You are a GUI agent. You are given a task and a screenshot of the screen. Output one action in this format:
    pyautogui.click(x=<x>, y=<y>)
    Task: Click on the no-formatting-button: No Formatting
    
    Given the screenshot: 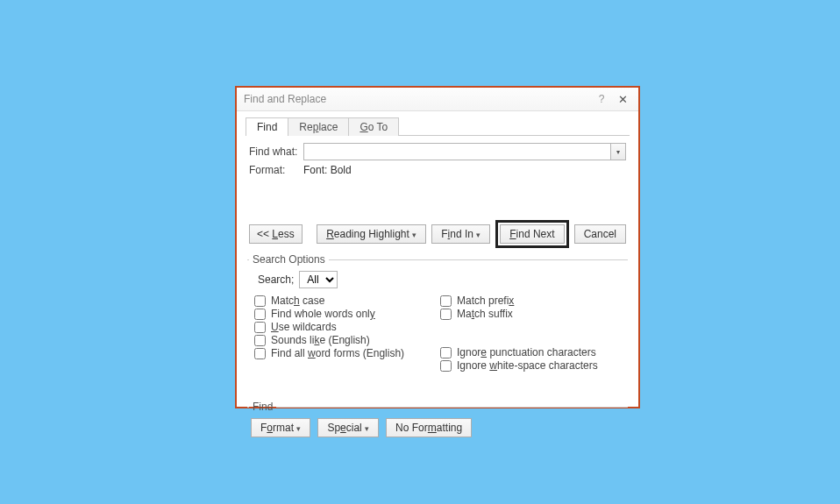 What is the action you would take?
    pyautogui.click(x=429, y=428)
    